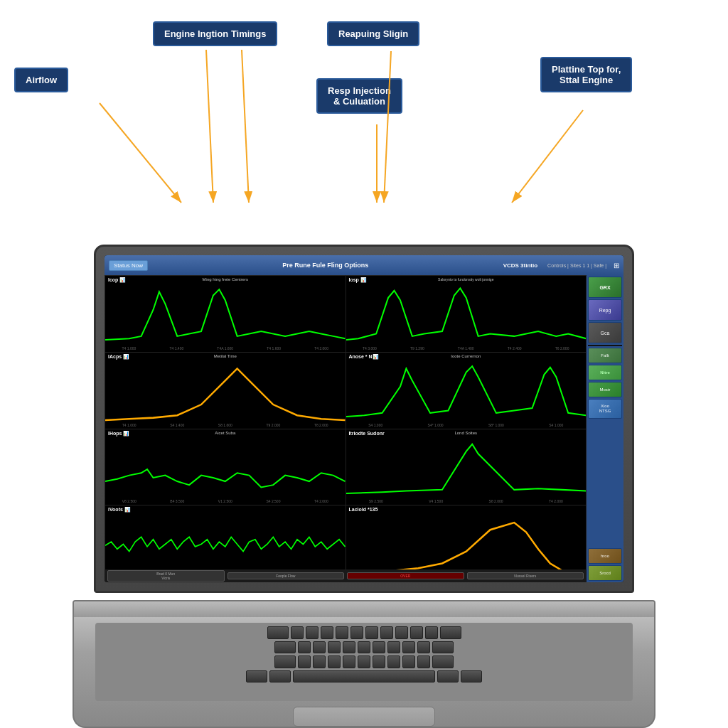 This screenshot has width=728, height=728. Describe the element at coordinates (466, 316) in the screenshot. I see `chart-iosp-svg` at that location.